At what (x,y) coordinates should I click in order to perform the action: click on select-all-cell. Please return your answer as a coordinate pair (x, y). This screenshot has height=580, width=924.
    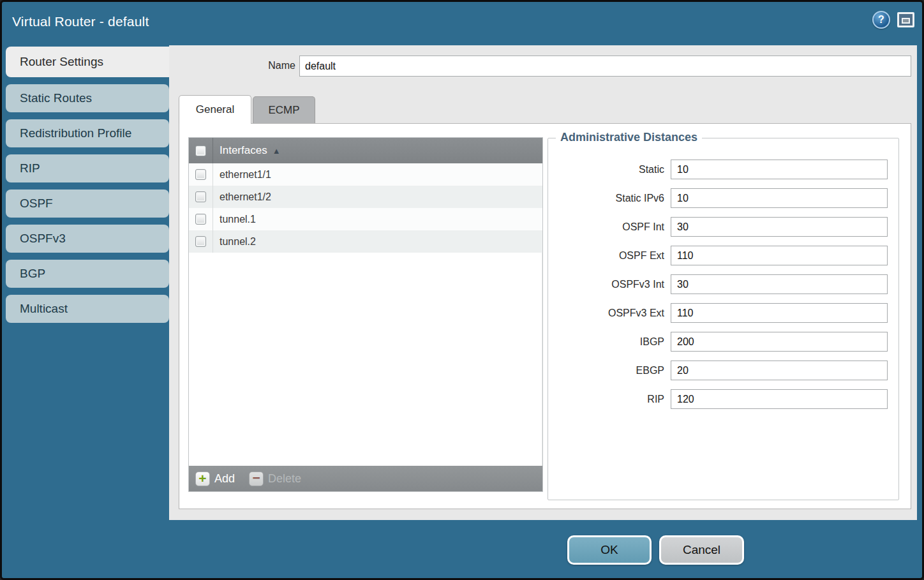
    Looking at the image, I should click on (201, 151).